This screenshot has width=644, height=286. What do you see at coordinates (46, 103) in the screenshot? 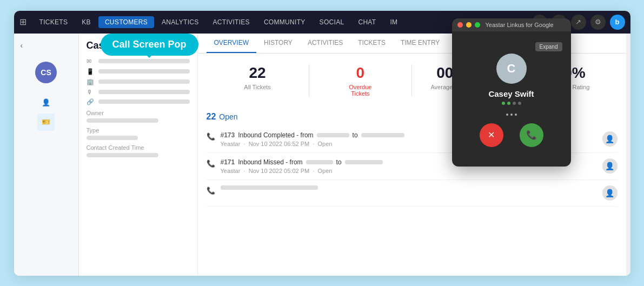
I see `sidebar-profile-icon: 👤` at bounding box center [46, 103].